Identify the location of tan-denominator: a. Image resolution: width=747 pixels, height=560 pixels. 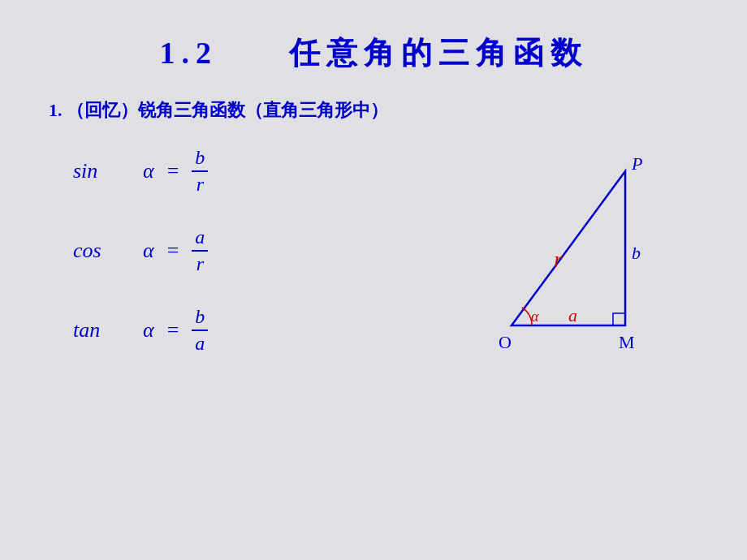
(200, 342).